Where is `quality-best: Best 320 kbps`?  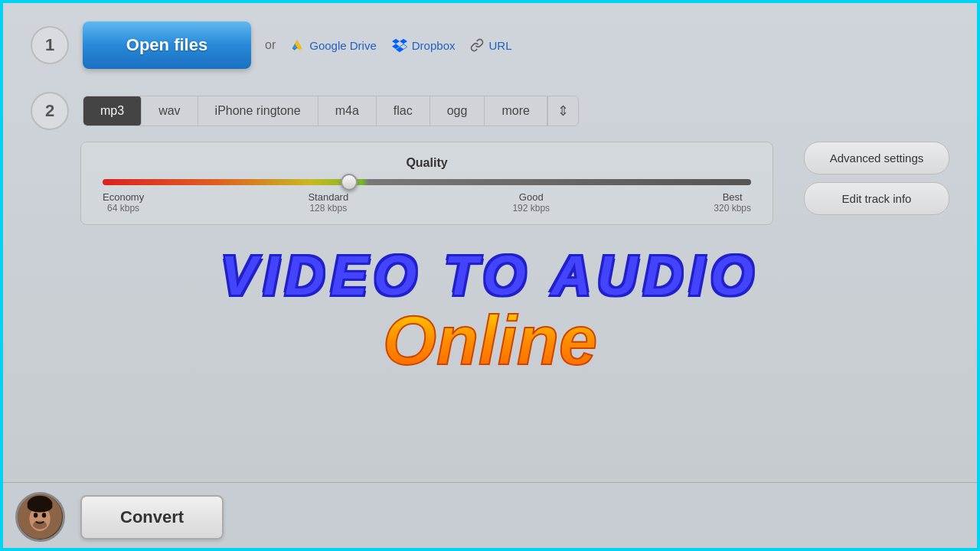
quality-best: Best 320 kbps is located at coordinates (732, 202).